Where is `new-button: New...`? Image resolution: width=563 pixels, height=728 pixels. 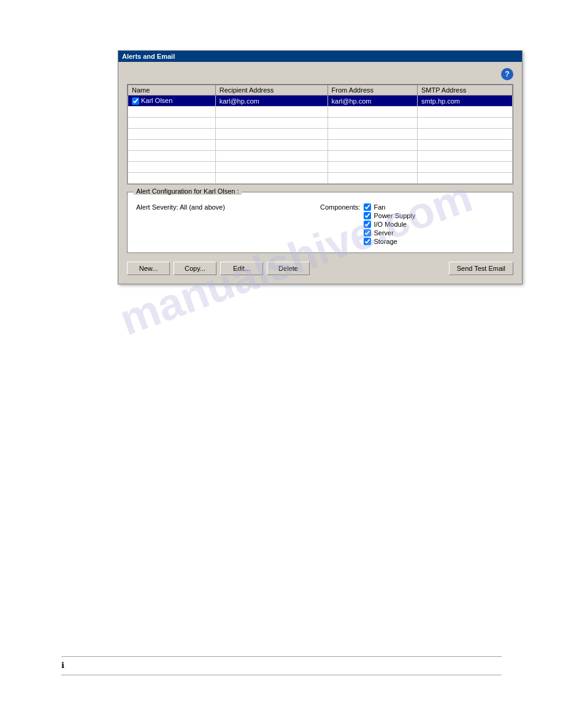
new-button: New... is located at coordinates (148, 268).